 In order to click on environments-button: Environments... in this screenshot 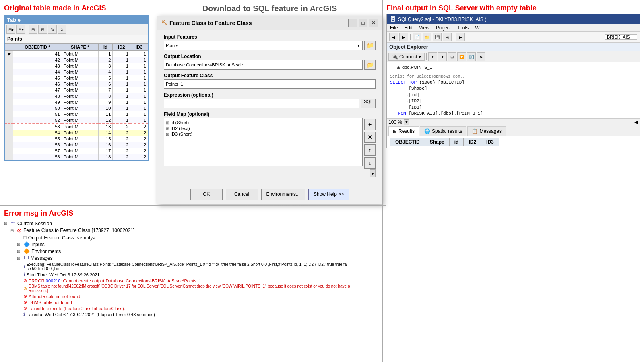, I will do `click(283, 194)`.